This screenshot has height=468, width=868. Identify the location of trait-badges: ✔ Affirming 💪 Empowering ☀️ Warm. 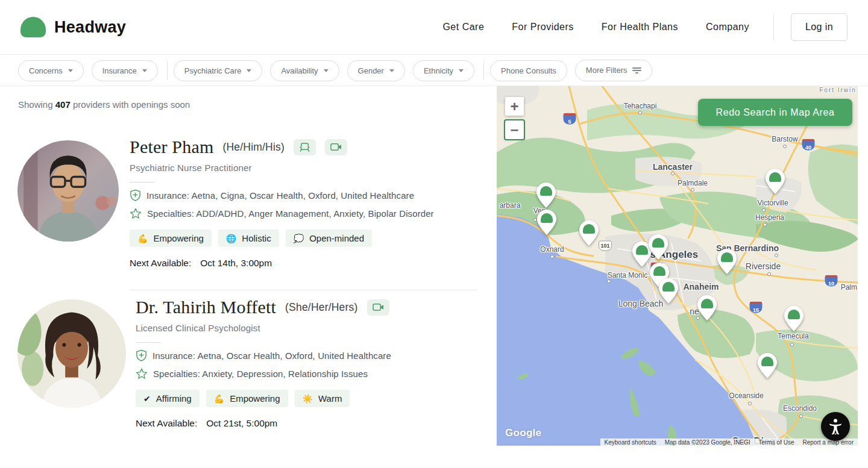
(312, 399).